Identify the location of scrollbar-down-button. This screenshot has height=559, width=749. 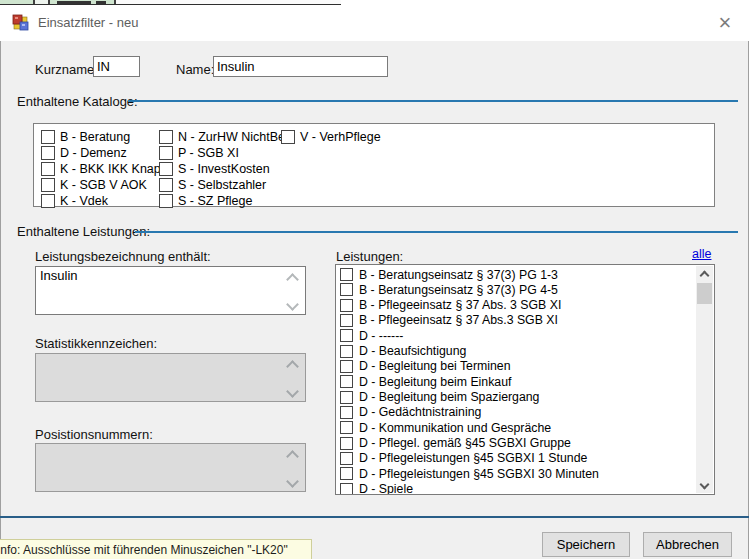
(704, 485).